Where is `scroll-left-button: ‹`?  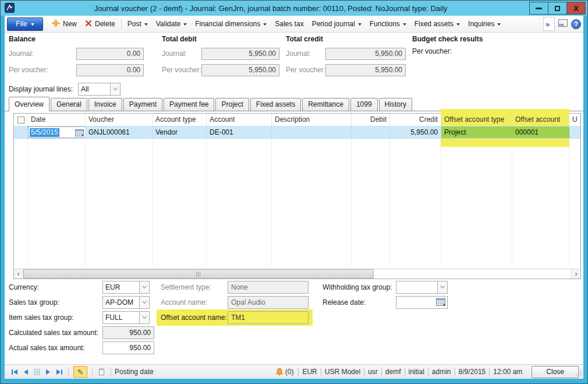 scroll-left-button: ‹ is located at coordinates (19, 274).